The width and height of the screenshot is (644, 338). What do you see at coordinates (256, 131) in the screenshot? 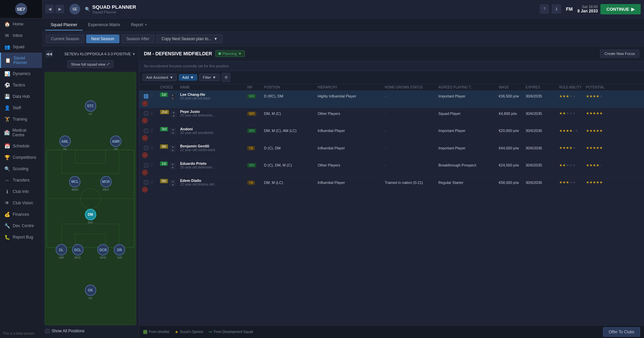
I see `inf-badge: WR` at bounding box center [256, 131].